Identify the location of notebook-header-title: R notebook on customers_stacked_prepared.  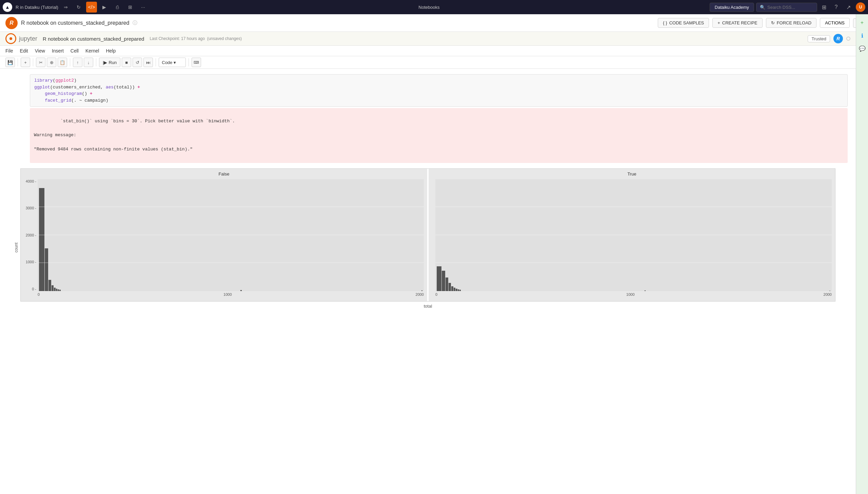
(75, 23).